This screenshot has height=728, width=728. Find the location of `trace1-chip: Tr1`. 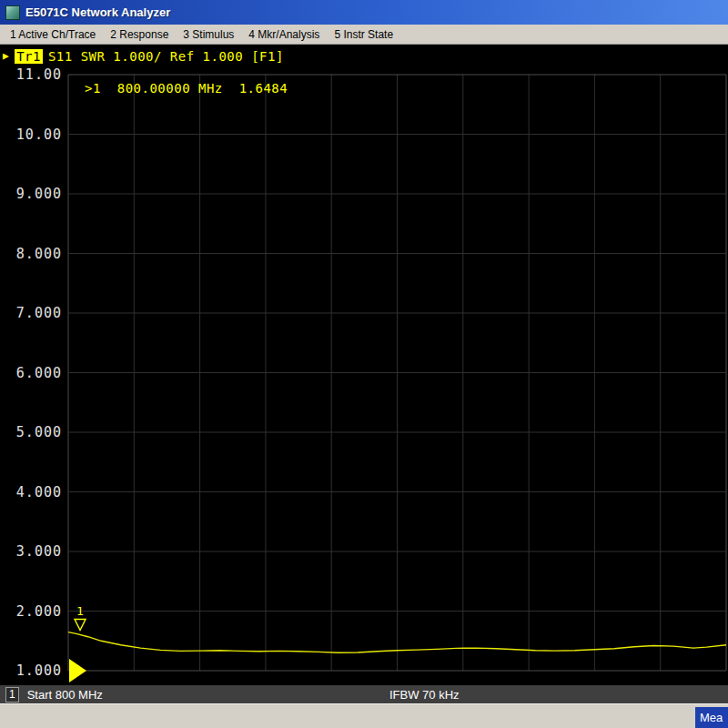

trace1-chip: Tr1 is located at coordinates (29, 56).